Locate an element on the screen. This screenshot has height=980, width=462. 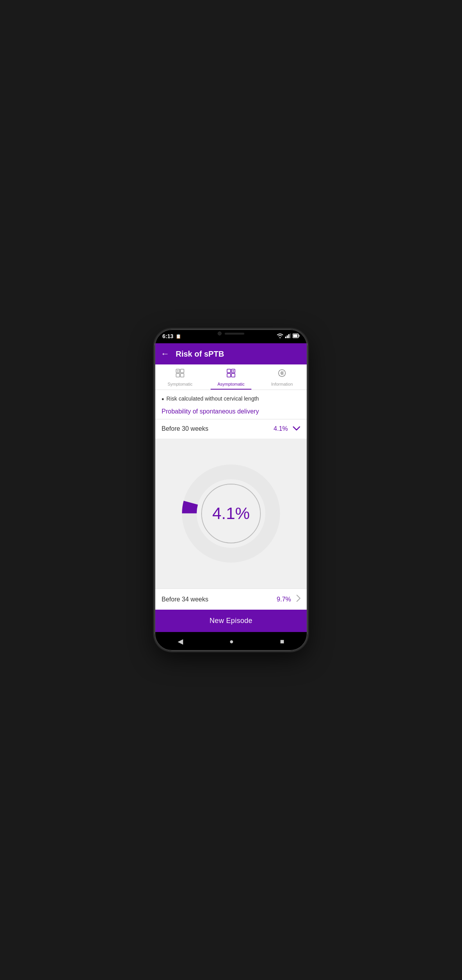
app-container: ← Risk of sPTB Symptomatic is located at coordinates (231, 488).